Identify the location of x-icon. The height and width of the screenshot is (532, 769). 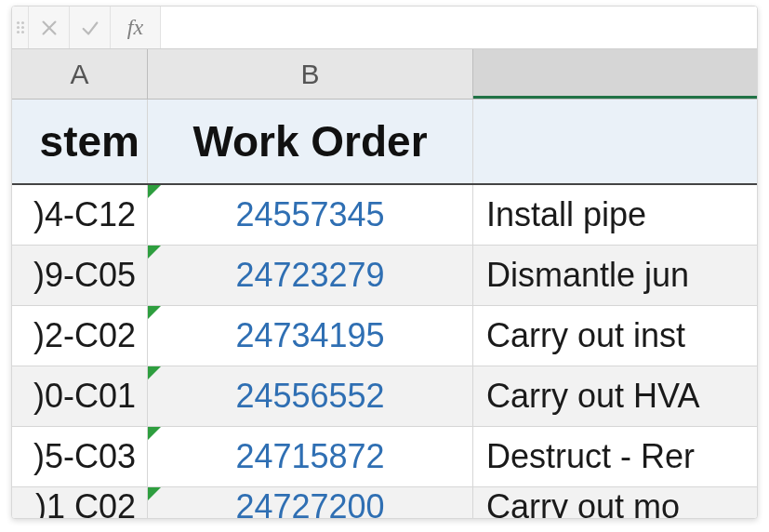
(49, 28).